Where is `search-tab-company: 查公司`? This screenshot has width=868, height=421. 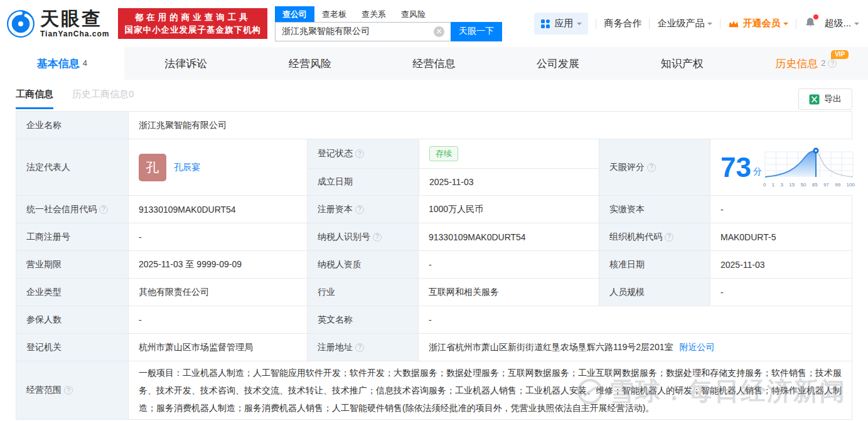
search-tab-company: 查公司 is located at coordinates (295, 14).